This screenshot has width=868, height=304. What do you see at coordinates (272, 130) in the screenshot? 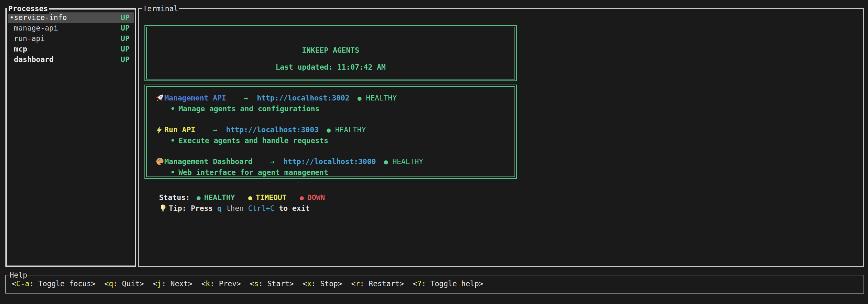
I see `service-url: http://localhost:3003` at bounding box center [272, 130].